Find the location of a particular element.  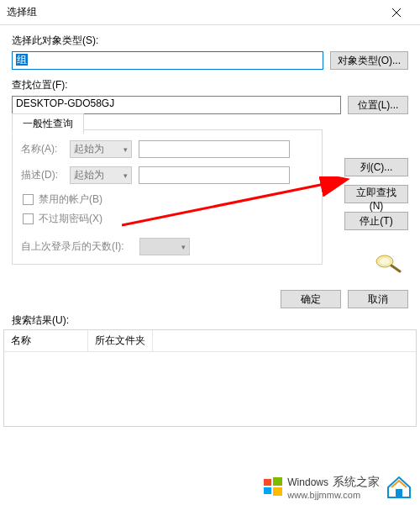

disabled-accounts-label: 禁用的帐户(B) is located at coordinates (71, 200).